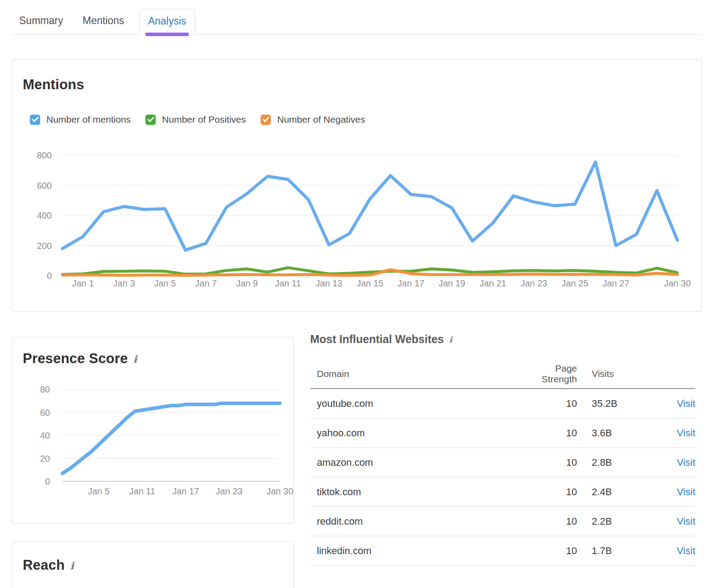 The image size is (714, 588). I want to click on svg-text: Jan 21, so click(493, 283).